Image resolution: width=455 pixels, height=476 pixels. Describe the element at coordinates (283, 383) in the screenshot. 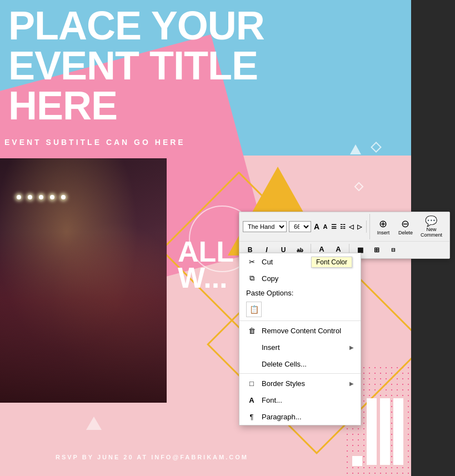

I see `border-styles-label: Border Styles` at that location.